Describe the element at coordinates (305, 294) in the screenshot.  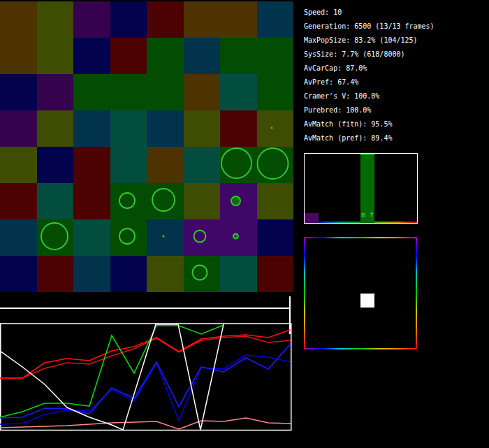
I see `rainbow-border-left` at that location.